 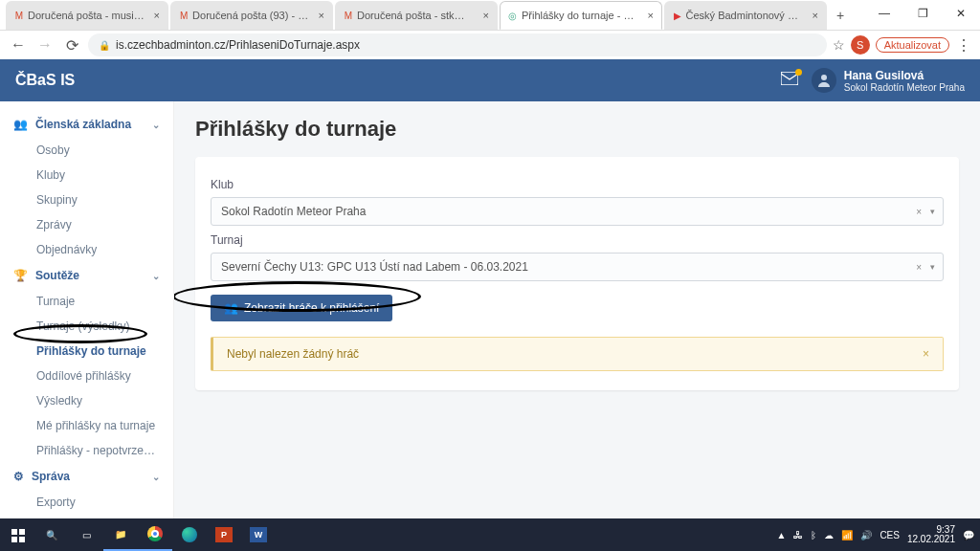 What do you see at coordinates (156, 476) in the screenshot?
I see `chevron-down-icon: ⌄` at bounding box center [156, 476].